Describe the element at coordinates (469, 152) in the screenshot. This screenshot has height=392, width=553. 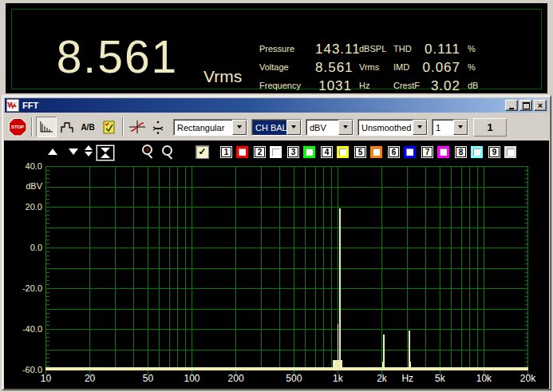
I see `trace-chip-pair: 8` at that location.